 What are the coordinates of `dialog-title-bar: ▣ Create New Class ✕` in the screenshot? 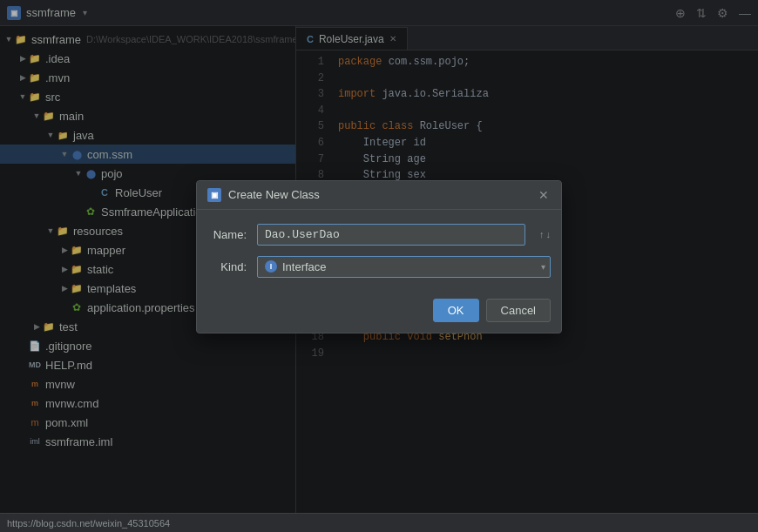 It's located at (379, 195).